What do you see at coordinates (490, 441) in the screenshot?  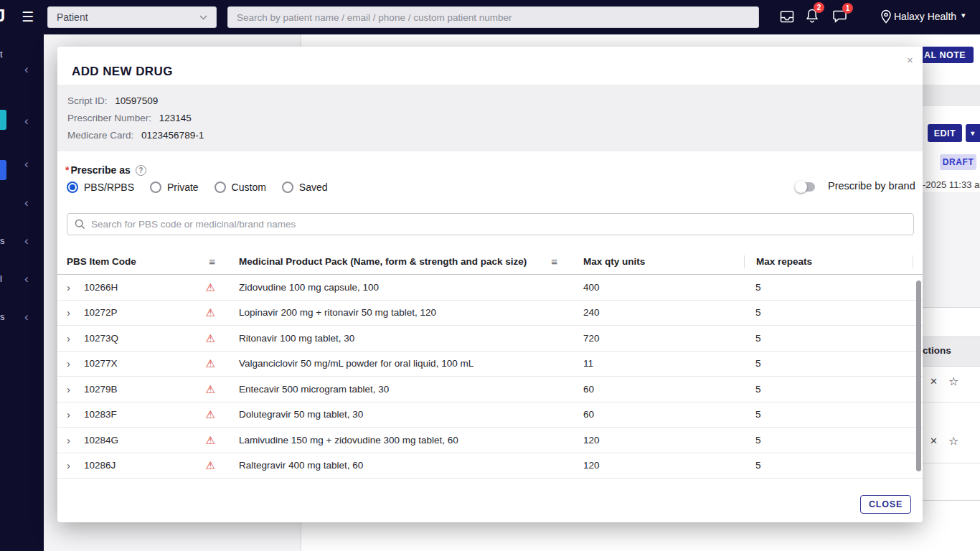 I see `table-row: › 10284G ⚠ Lamivudine 150 mg + zidovudin…` at bounding box center [490, 441].